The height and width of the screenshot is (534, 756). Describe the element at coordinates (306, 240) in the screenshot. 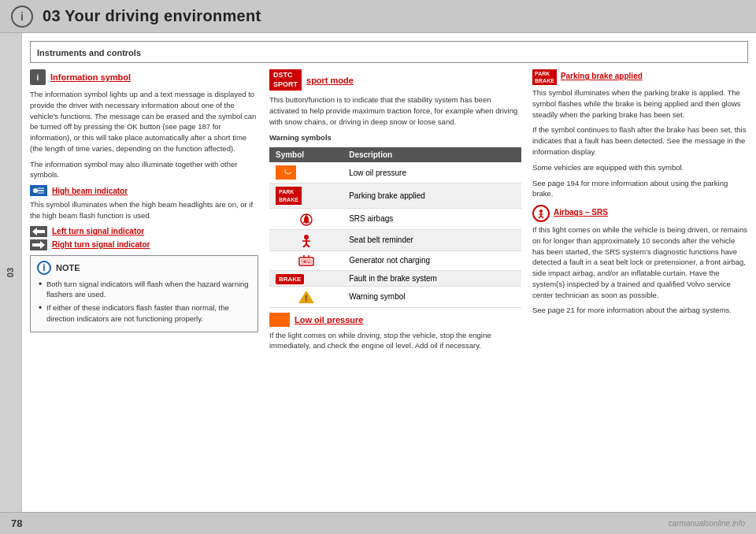

I see `seatbelt-icon` at that location.